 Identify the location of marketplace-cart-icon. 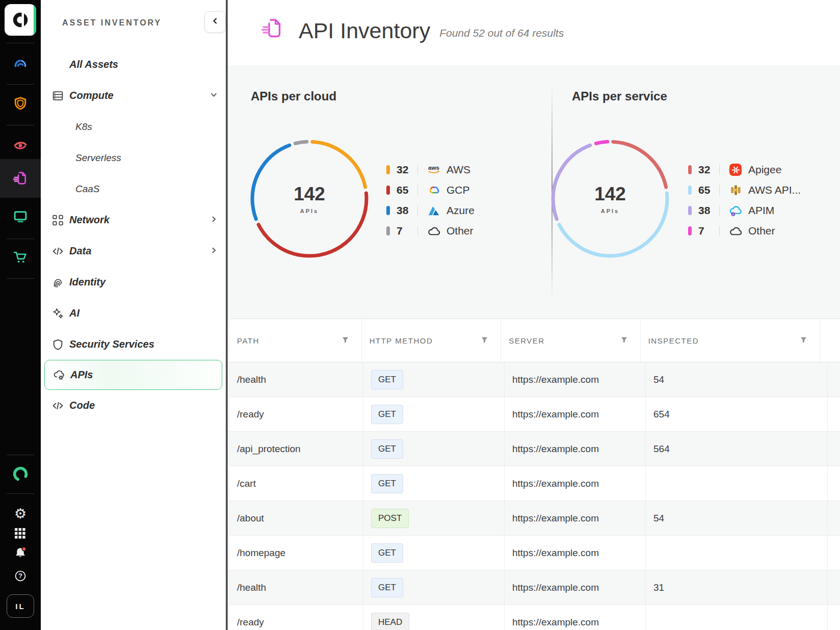
(20, 257).